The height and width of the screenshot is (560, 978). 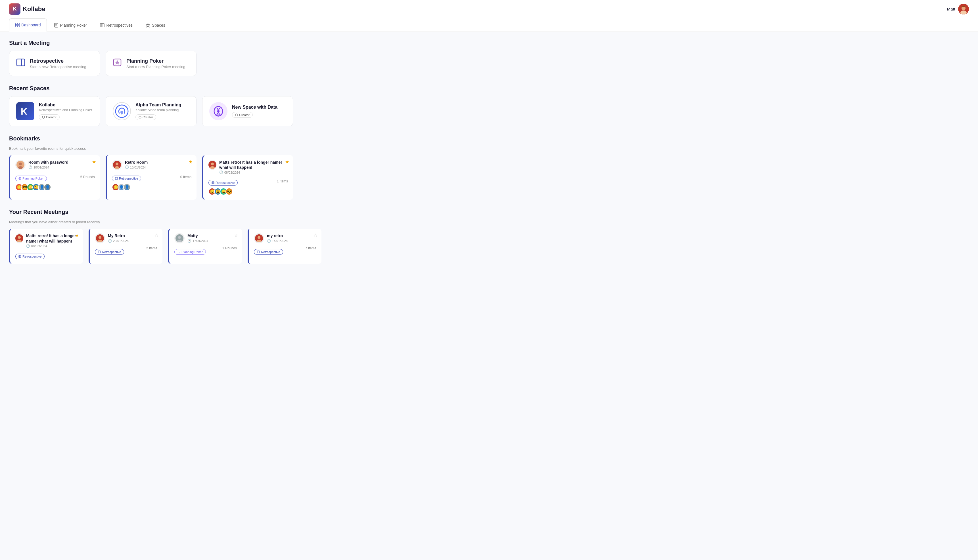 What do you see at coordinates (155, 25) in the screenshot?
I see `tab-spaces: Spaces` at bounding box center [155, 25].